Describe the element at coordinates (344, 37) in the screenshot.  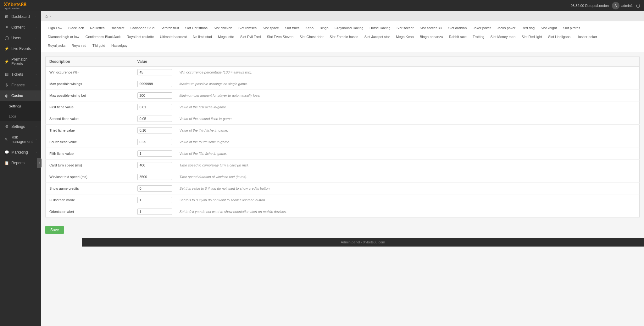
I see `tab-slot-zombie-hustle: Slot Zombie hustle` at that location.